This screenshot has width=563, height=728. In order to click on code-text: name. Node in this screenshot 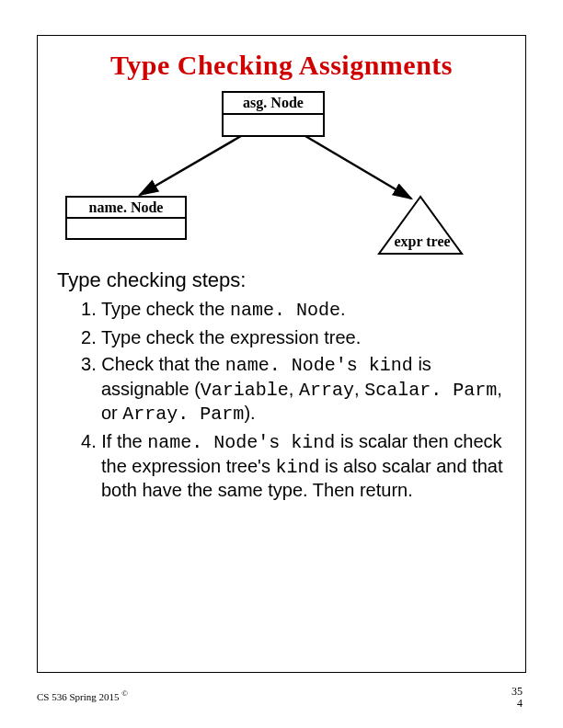, I will do `click(285, 311)`.